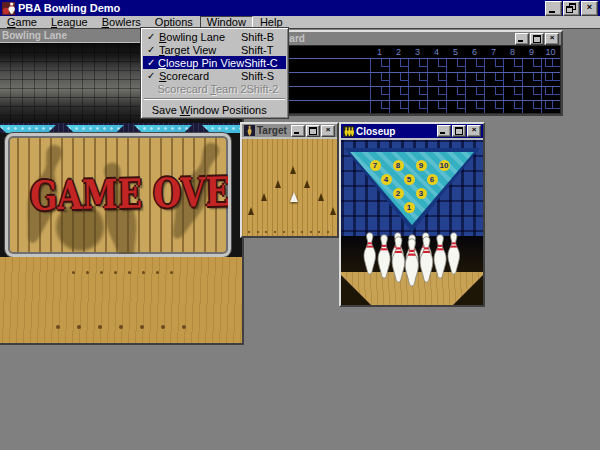 The image size is (600, 450). Describe the element at coordinates (456, 52) in the screenshot. I see `frame-number-header: 5` at that location.